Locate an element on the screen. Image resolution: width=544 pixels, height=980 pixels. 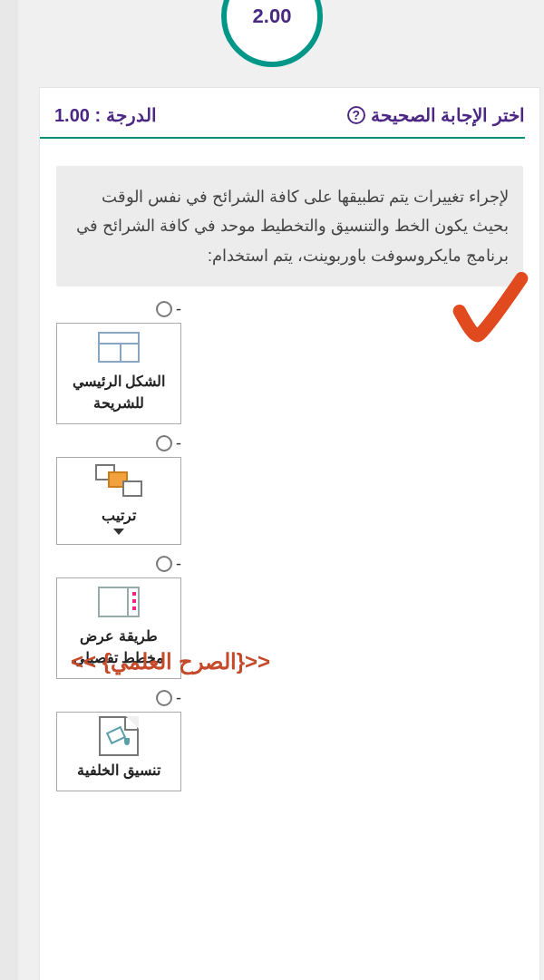
option-card-slide-master: الشكل الرئيسي للشريحة is located at coordinates (119, 374).